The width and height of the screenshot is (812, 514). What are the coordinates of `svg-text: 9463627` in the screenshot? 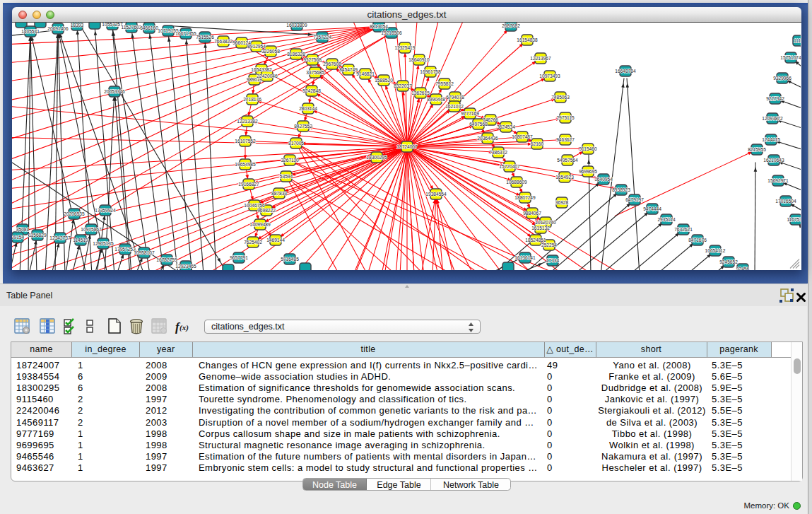 It's located at (565, 140).